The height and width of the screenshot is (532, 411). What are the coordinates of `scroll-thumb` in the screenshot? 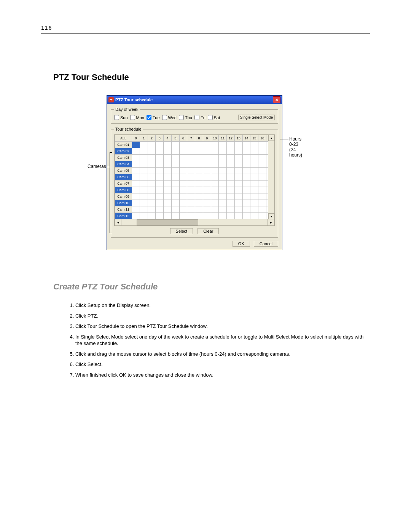 It's located at (167, 222).